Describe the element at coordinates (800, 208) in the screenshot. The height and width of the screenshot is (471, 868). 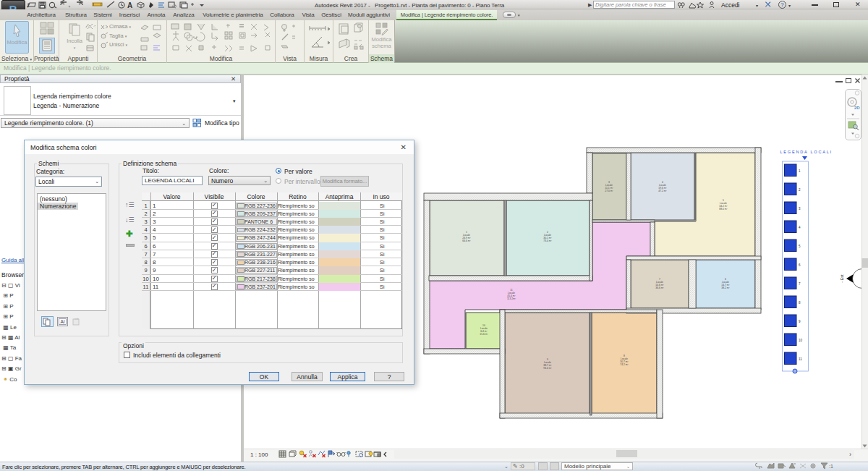
I see `svg-text: 3` at that location.